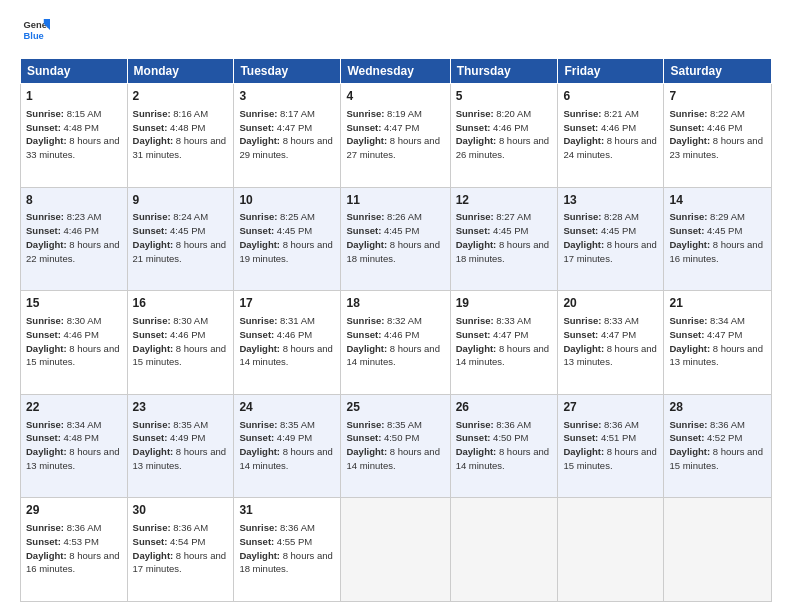 The width and height of the screenshot is (792, 612). What do you see at coordinates (504, 446) in the screenshot?
I see `calendar-cell: 26Sunrise: 8:36 AMSunset: 4:50 PMDayligh…` at bounding box center [504, 446].